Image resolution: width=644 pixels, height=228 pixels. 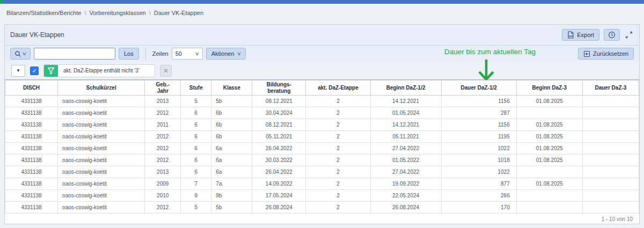 What do you see at coordinates (479, 137) in the screenshot?
I see `table-cell: 1195` at bounding box center [479, 137].